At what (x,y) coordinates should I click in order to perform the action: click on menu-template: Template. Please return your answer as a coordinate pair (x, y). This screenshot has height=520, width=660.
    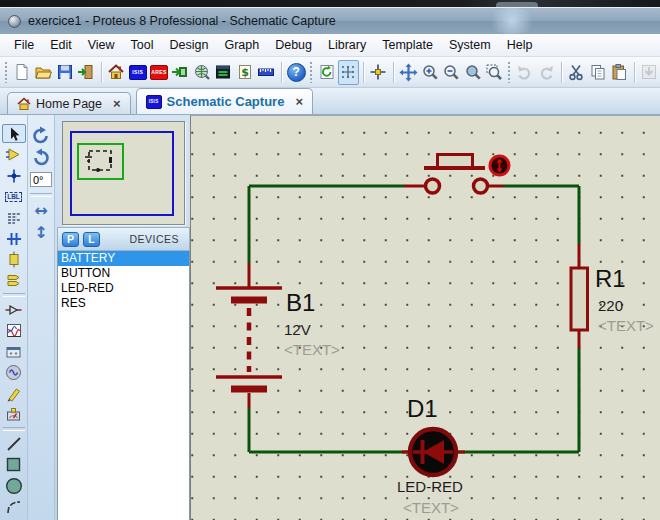
    Looking at the image, I should click on (408, 45).